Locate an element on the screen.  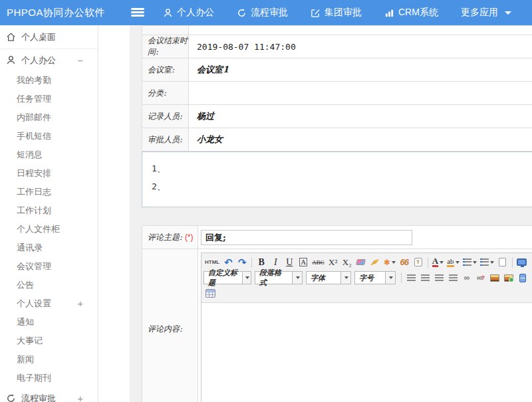
font-box-glyph: A is located at coordinates (303, 262).